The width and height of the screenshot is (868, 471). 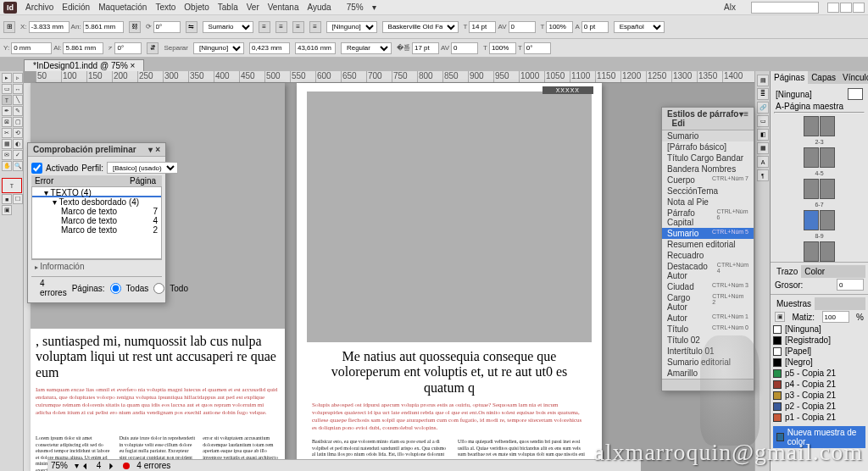 I want to click on para-style-select: [Ninguno], so click(x=352, y=27).